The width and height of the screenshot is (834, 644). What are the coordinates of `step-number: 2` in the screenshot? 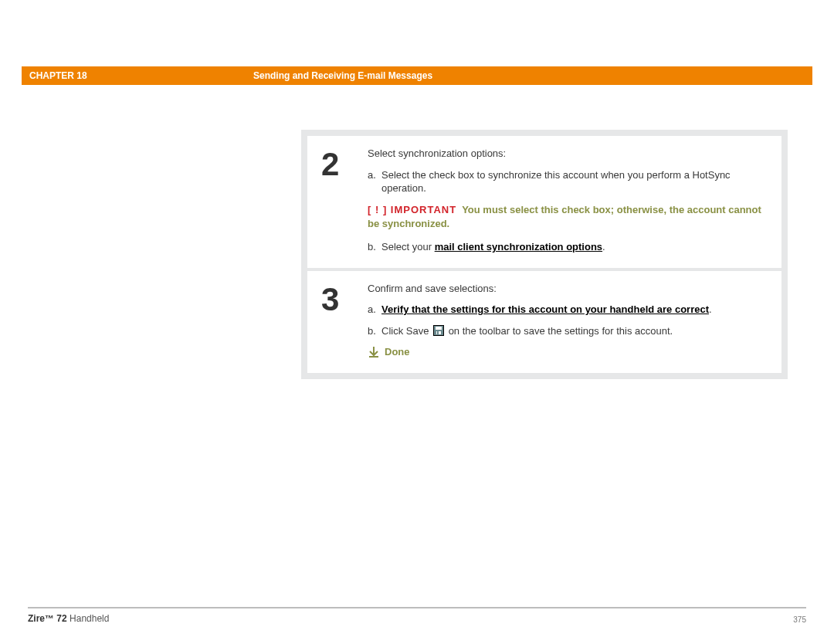 It's located at (344, 201).